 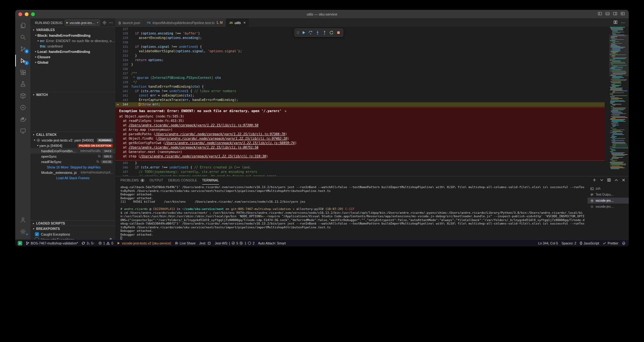 What do you see at coordinates (623, 23) in the screenshot?
I see `more-actions-icon: ⋯` at bounding box center [623, 23].